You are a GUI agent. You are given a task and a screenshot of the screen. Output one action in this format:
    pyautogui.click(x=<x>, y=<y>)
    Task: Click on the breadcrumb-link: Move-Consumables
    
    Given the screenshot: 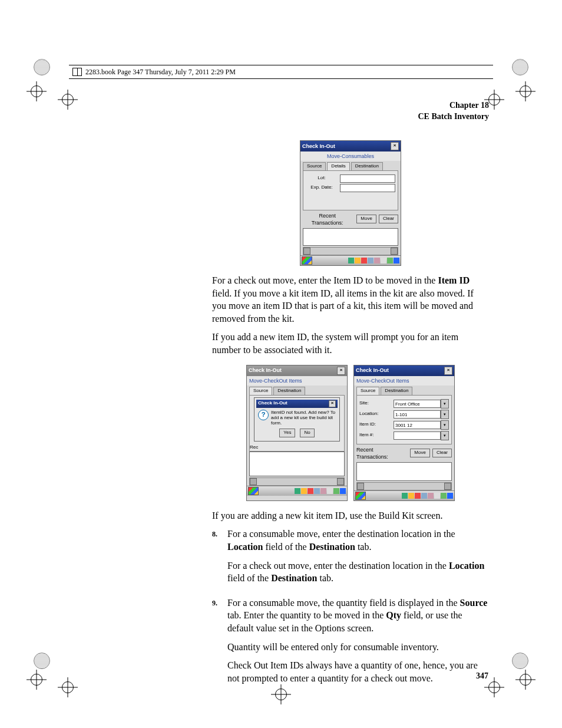 What is the action you would take?
    pyautogui.click(x=351, y=156)
    